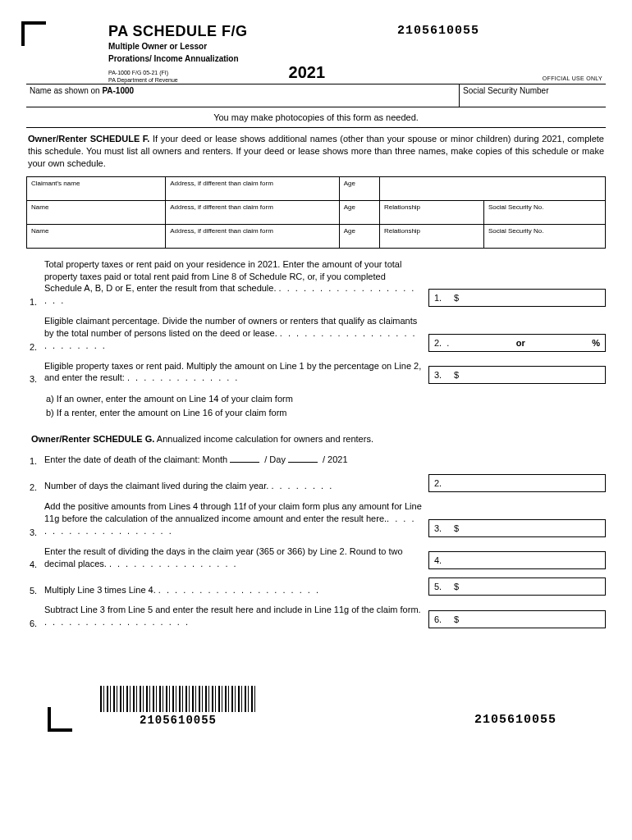 The height and width of the screenshot is (840, 632). I want to click on owners-table: Claimant's name Address, if different th…, so click(316, 212).